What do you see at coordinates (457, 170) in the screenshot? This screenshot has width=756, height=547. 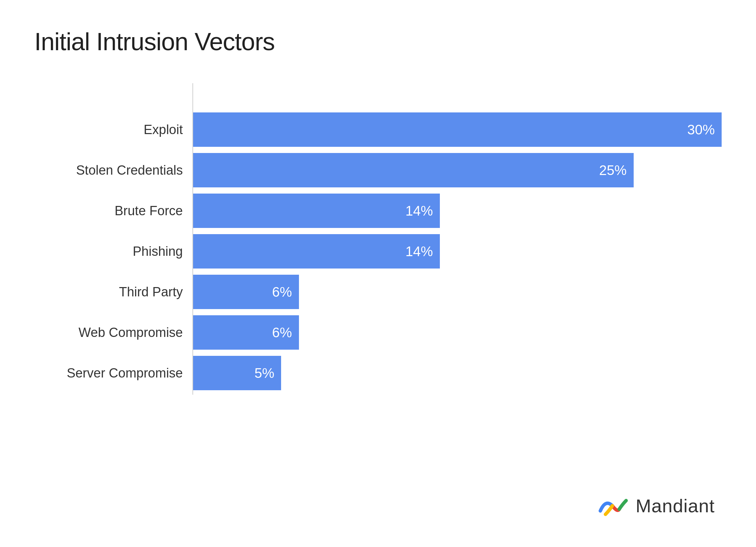 I see `bar-row: Stolen Credentials25%` at bounding box center [457, 170].